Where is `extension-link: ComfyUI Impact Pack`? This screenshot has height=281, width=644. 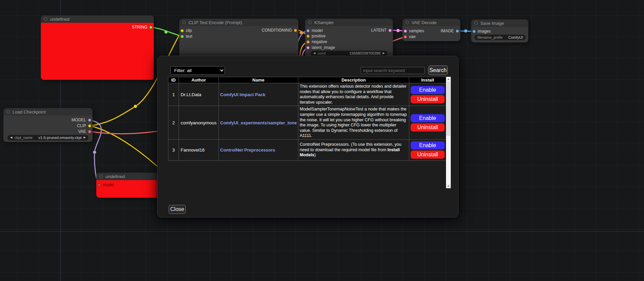 extension-link: ComfyUI Impact Pack is located at coordinates (259, 94).